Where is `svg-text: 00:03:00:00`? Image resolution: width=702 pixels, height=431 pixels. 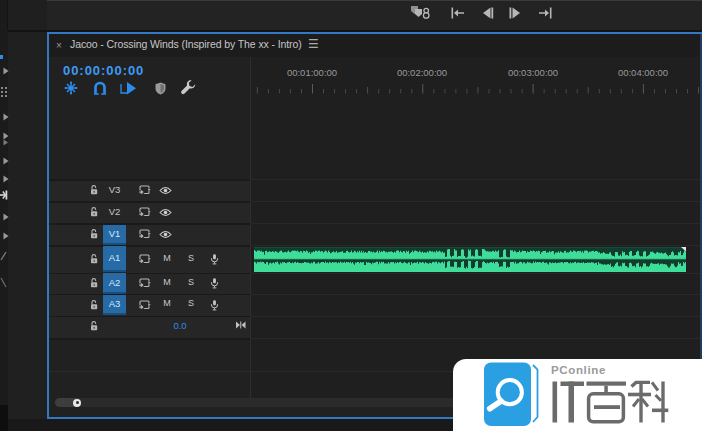
svg-text: 00:03:00:00 is located at coordinates (533, 72).